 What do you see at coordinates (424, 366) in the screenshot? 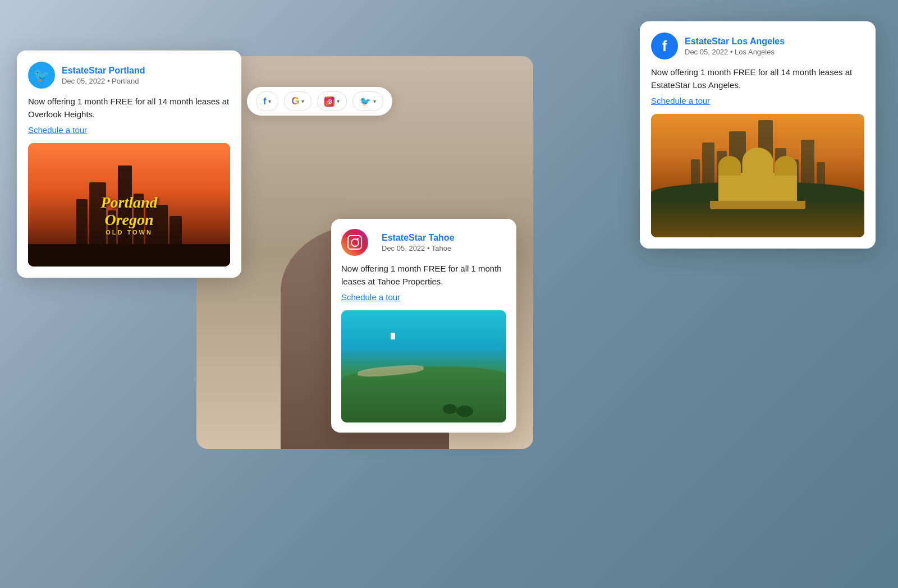
I see `tahoe-card-image` at bounding box center [424, 366].